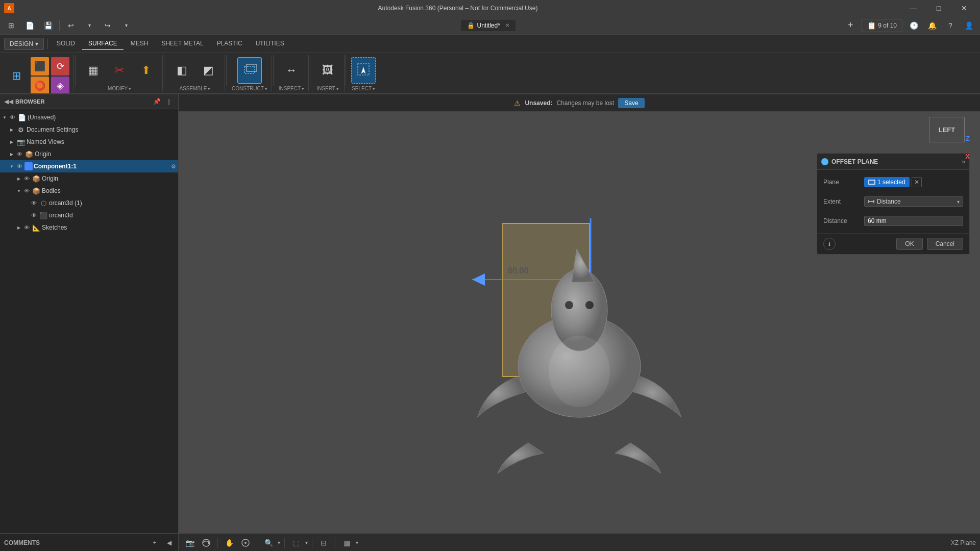 The image size is (980, 551). I want to click on tree-eye-orcam: 👁, so click(34, 215).